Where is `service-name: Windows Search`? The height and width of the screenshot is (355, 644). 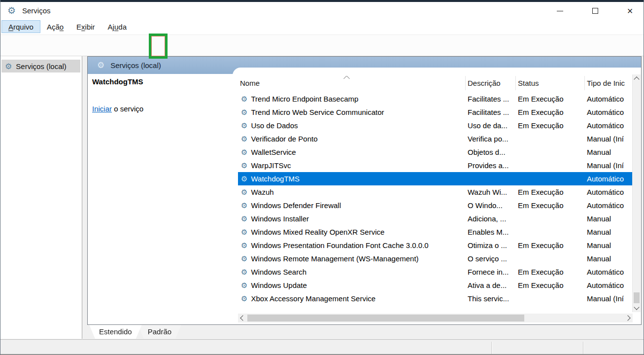 service-name: Windows Search is located at coordinates (279, 272).